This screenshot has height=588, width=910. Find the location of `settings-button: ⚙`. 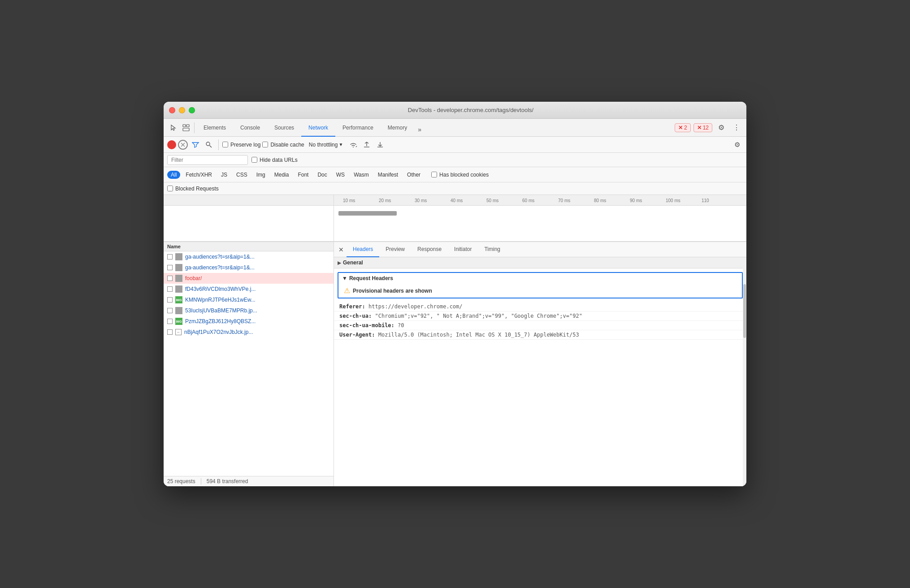

settings-button: ⚙ is located at coordinates (721, 128).